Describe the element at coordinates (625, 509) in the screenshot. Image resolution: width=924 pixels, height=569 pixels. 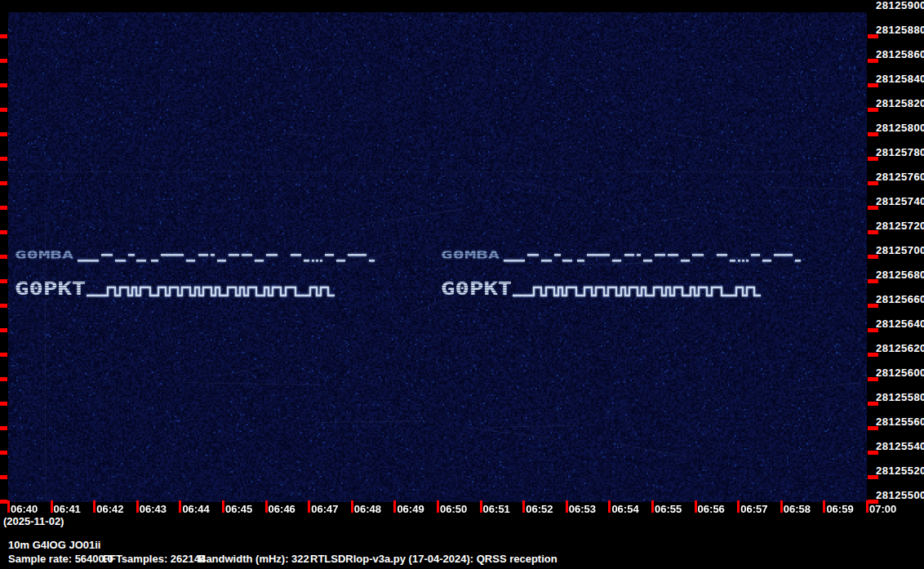
I see `time-tick-label: 06:54` at that location.